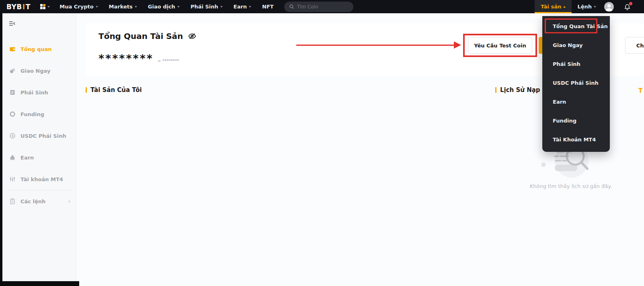 The image size is (644, 286). What do you see at coordinates (240, 6) in the screenshot?
I see `nav-label: Earn` at bounding box center [240, 6].